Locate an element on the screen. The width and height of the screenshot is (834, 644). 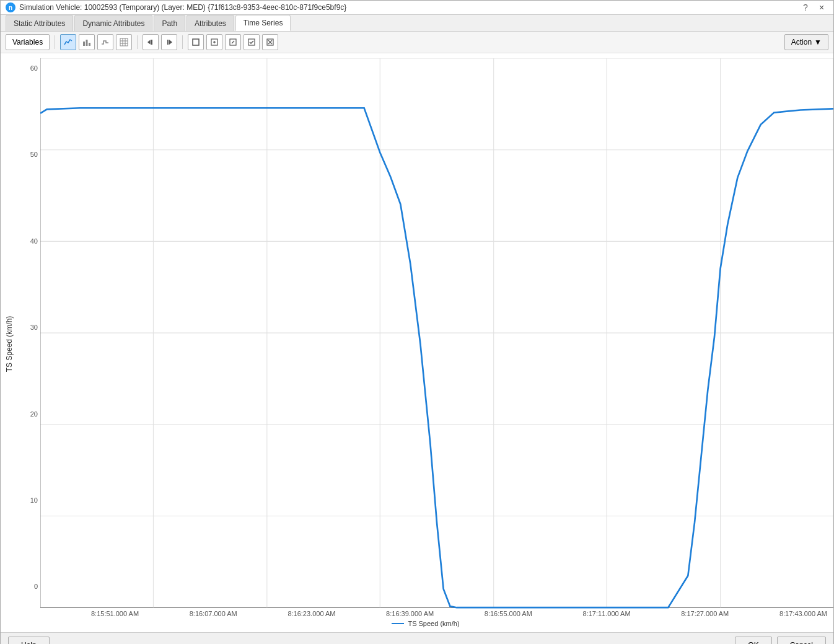
checkbox2-btn is located at coordinates (270, 42).